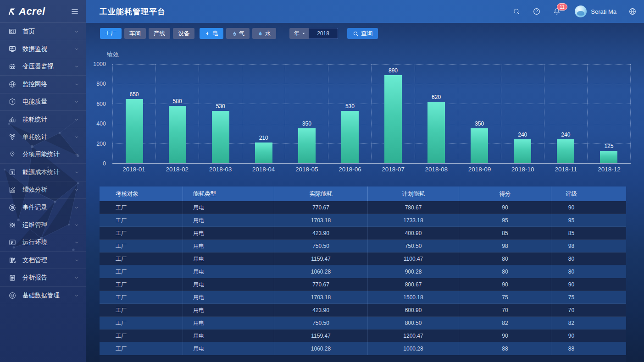 The image size is (644, 362). What do you see at coordinates (43, 296) in the screenshot?
I see `sidebar-item-base-data: 基础数据管理` at bounding box center [43, 296].